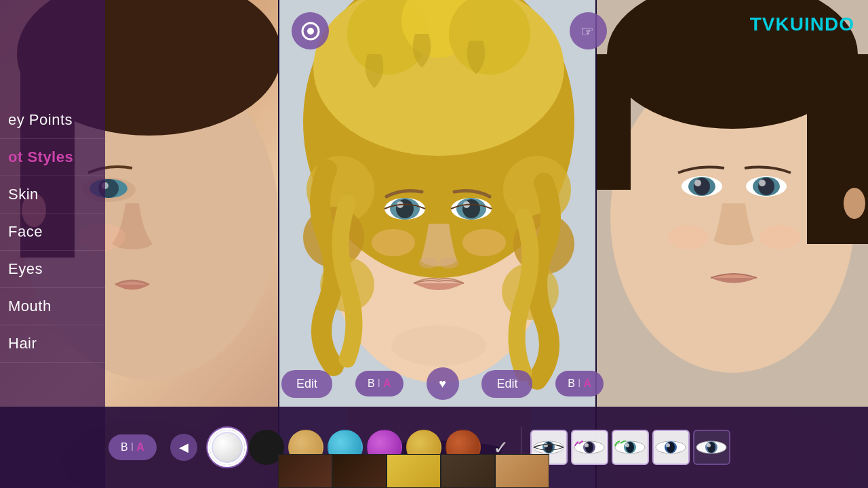 The width and height of the screenshot is (868, 488). Describe the element at coordinates (184, 447) in the screenshot. I see `color-scroll-left-button: ◀` at that location.